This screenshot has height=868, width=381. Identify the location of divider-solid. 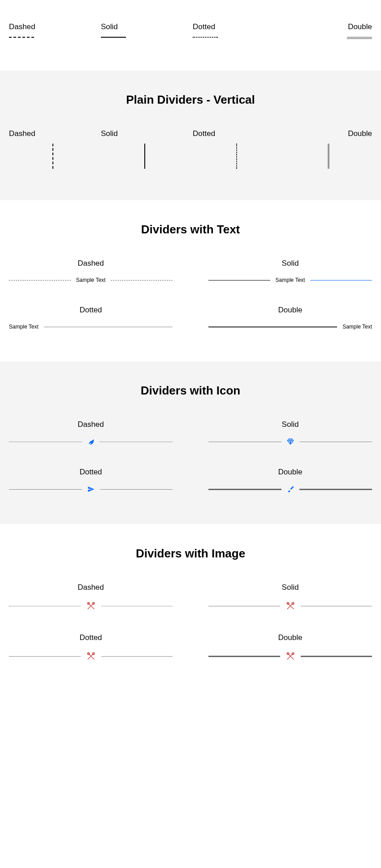
(113, 37).